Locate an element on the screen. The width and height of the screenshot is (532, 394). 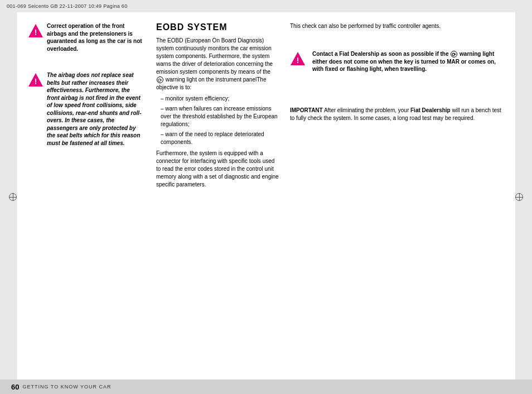
important-text-after: After eliminating the problem, your is located at coordinates (366, 110).